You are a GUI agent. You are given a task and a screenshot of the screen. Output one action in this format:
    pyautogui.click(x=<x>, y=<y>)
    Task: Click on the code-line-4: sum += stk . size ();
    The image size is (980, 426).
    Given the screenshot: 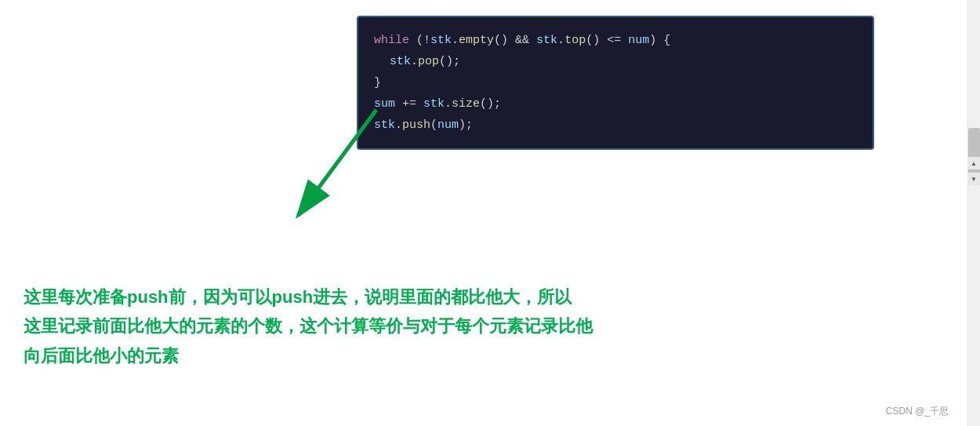 What is the action you would take?
    pyautogui.click(x=615, y=104)
    